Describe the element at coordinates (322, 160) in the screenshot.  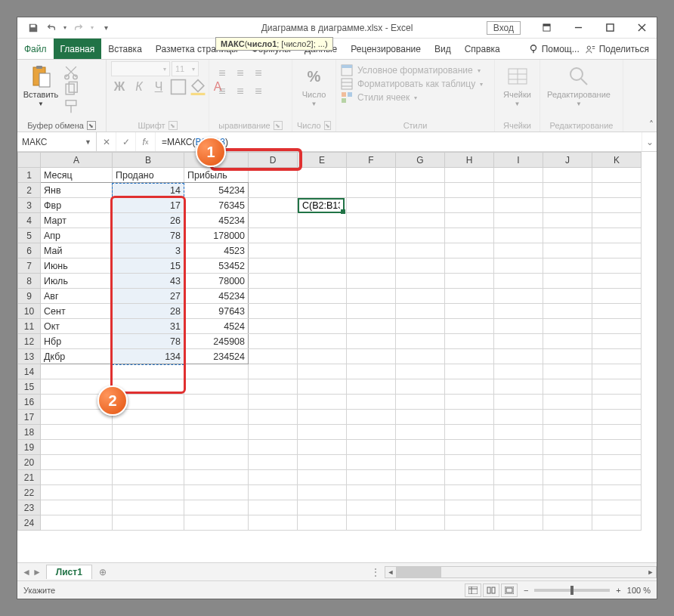
I see `column-header: E` at that location.